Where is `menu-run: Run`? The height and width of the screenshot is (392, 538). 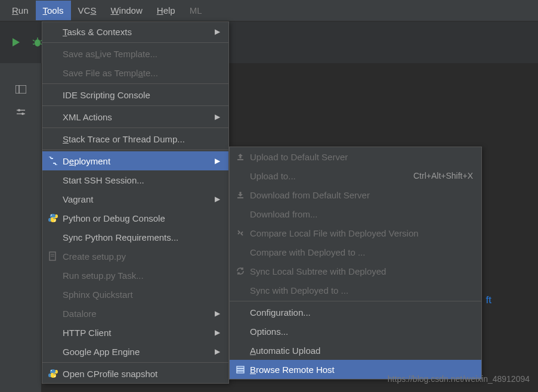 menu-run: Run is located at coordinates (20, 11).